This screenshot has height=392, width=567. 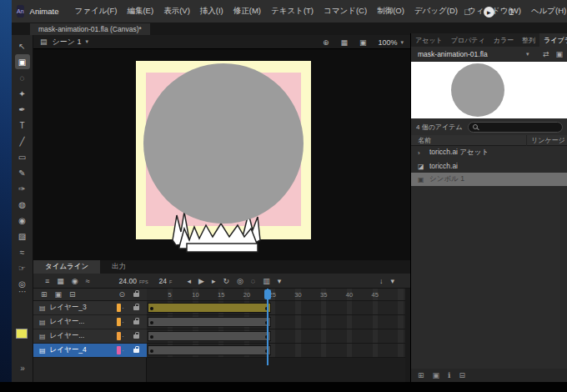 I want to click on magic-wand-tool-icon: ✦, so click(x=23, y=93).